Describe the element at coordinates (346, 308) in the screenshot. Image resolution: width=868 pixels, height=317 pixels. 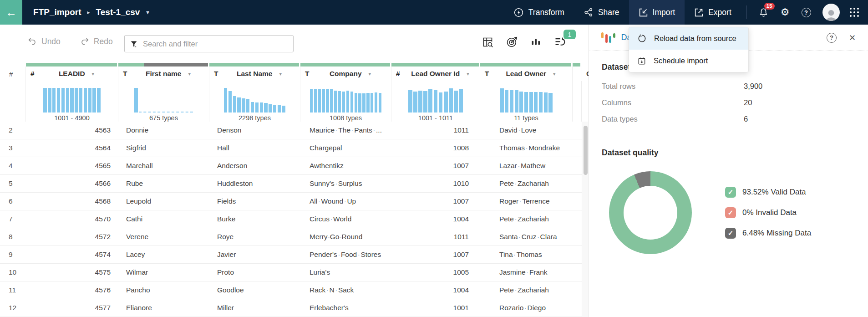
I see `cell-company: Erlebacher's` at that location.